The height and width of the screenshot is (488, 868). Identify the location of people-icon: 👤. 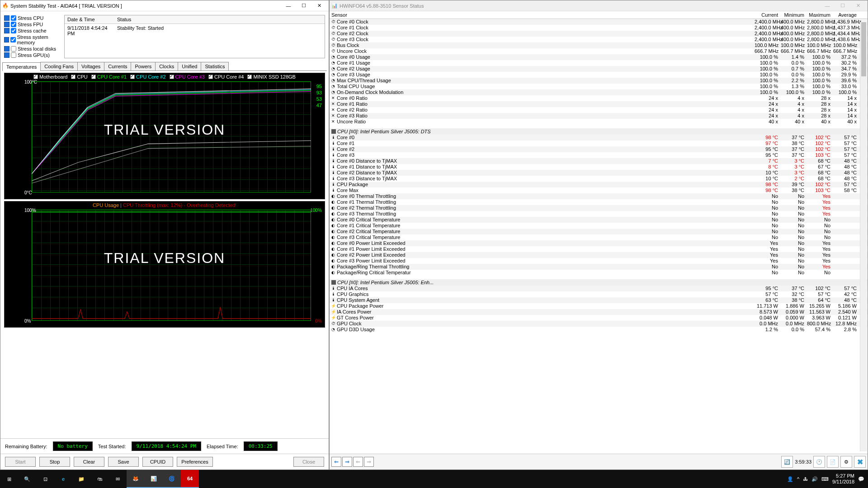
(790, 479).